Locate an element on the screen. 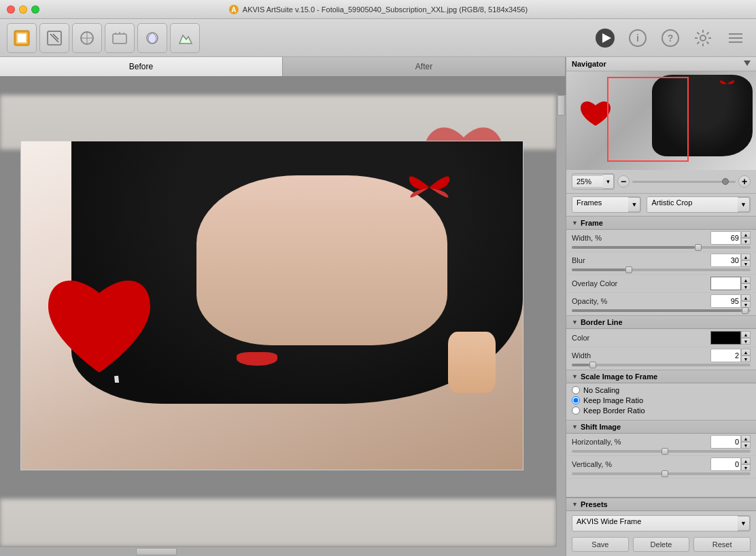  info-button: i is located at coordinates (638, 38).